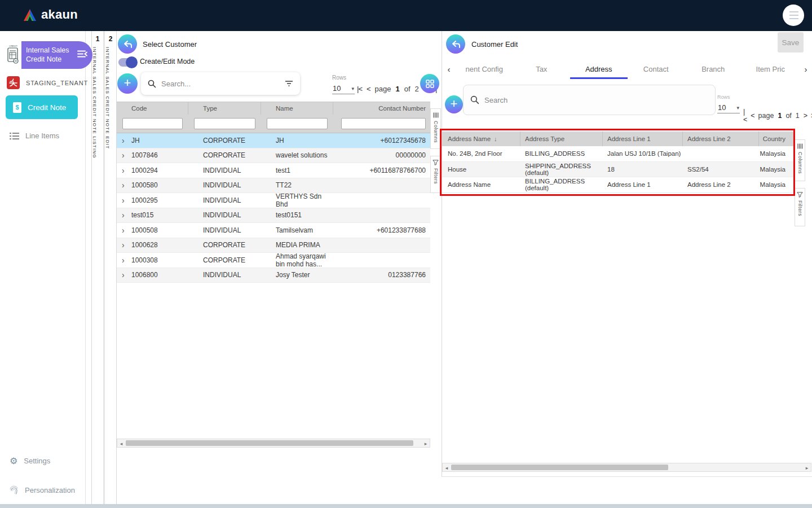  I want to click on table-row: No. 24B, 2nd Floor BILLING_ADDRESS Jalan…, so click(618, 154).